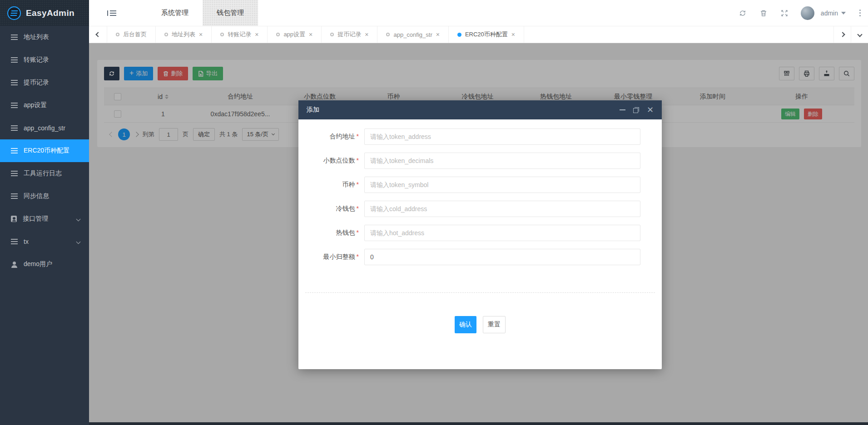 This screenshot has width=868, height=425. I want to click on avatar, so click(808, 13).